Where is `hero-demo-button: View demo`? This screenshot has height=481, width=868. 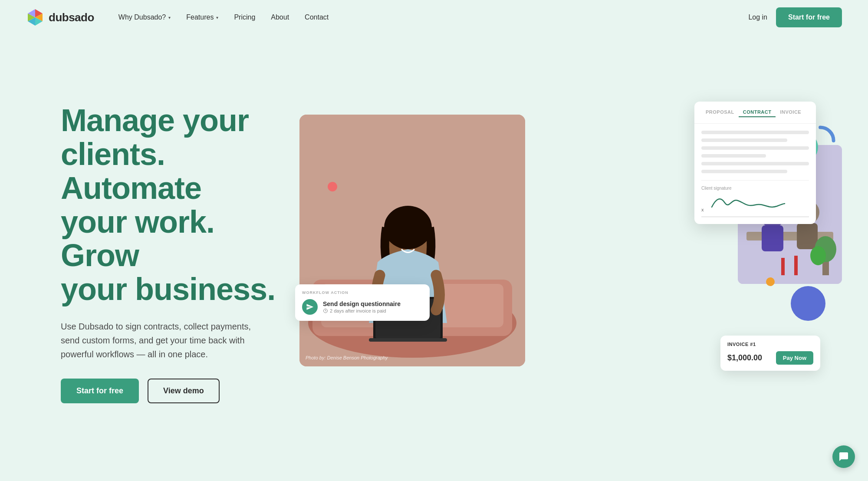 hero-demo-button: View demo is located at coordinates (184, 391).